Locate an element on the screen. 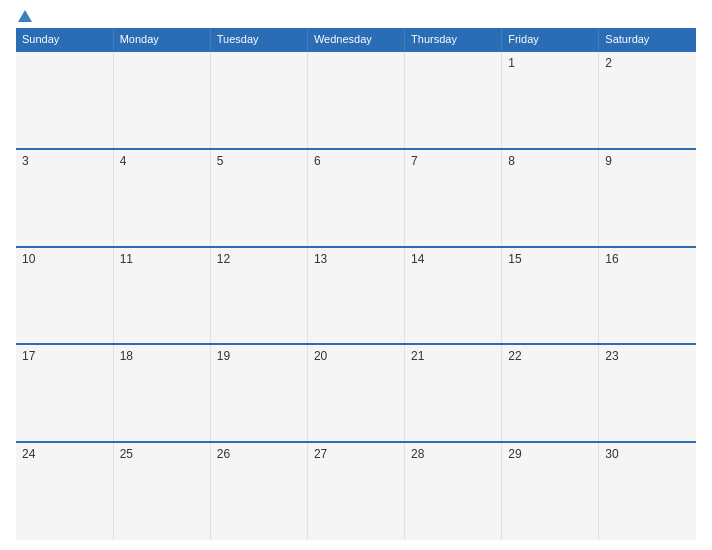 The image size is (712, 550). day-cell-16: 16 is located at coordinates (648, 296).